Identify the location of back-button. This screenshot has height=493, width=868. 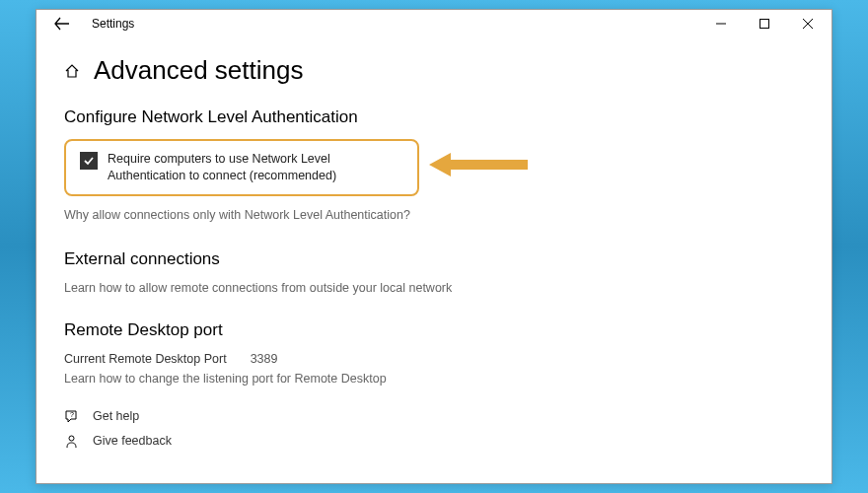
(62, 24).